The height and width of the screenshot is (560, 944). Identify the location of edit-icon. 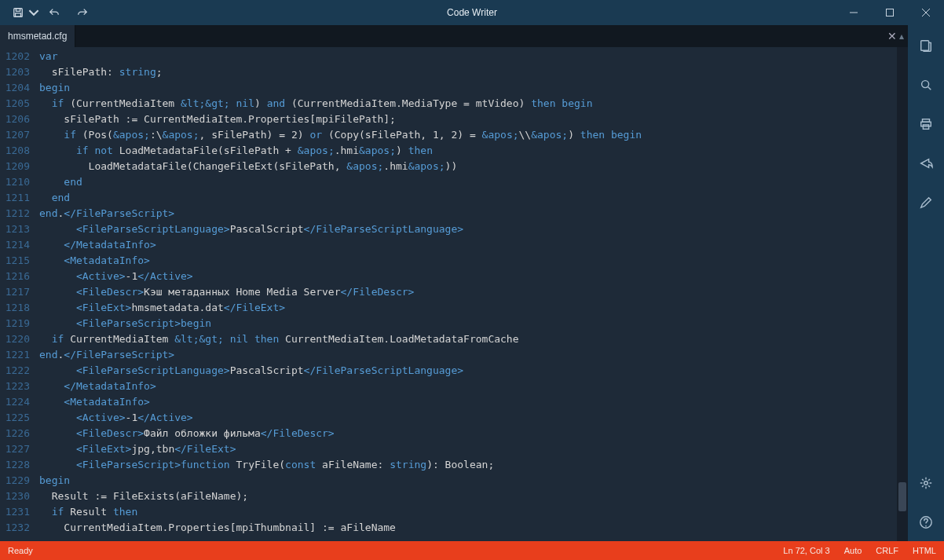
(926, 203).